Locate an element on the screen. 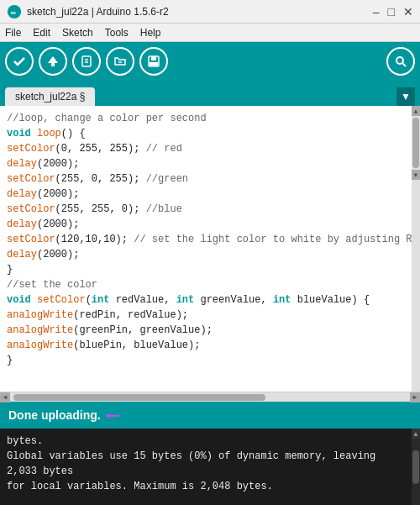  save-button is located at coordinates (154, 61).